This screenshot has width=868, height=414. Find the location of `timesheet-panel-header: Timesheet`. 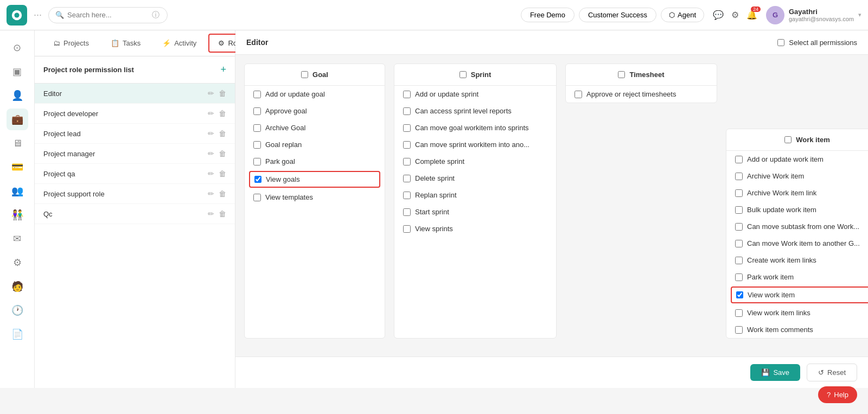

timesheet-panel-header: Timesheet is located at coordinates (641, 75).